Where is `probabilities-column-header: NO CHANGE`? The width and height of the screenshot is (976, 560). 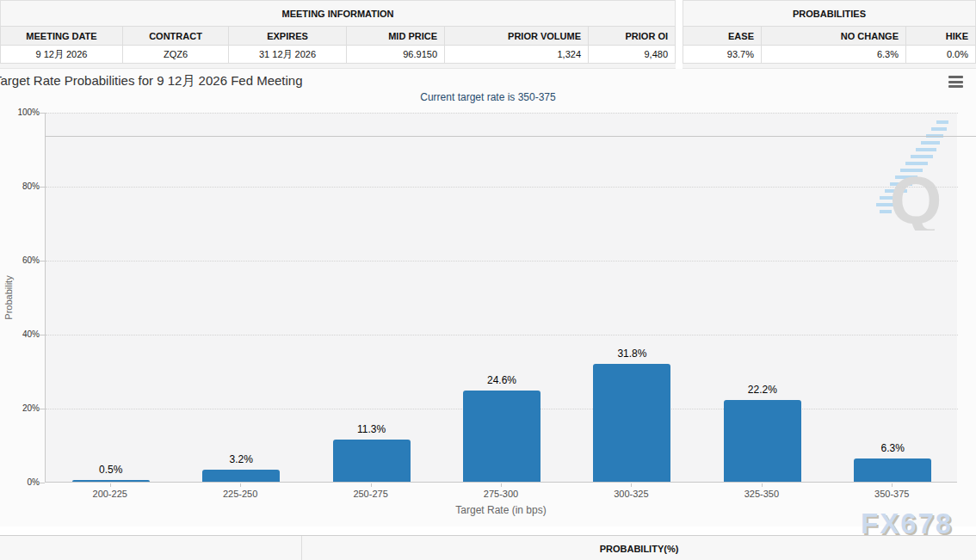
probabilities-column-header: NO CHANGE is located at coordinates (834, 36).